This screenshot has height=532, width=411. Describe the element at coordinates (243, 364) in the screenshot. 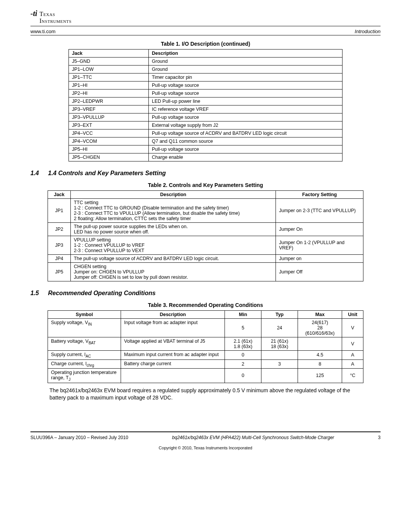

I see `cell-min: 2` at that location.